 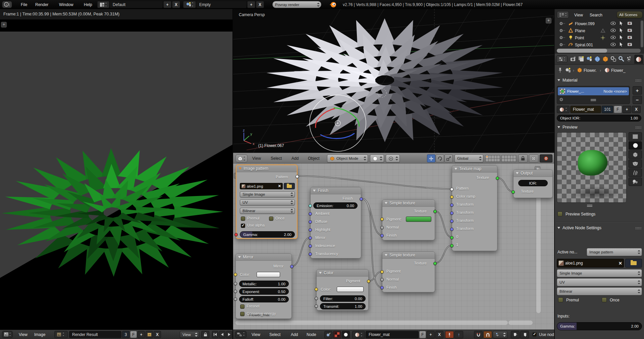 I want to click on socket-mirror-input, so click(x=310, y=238).